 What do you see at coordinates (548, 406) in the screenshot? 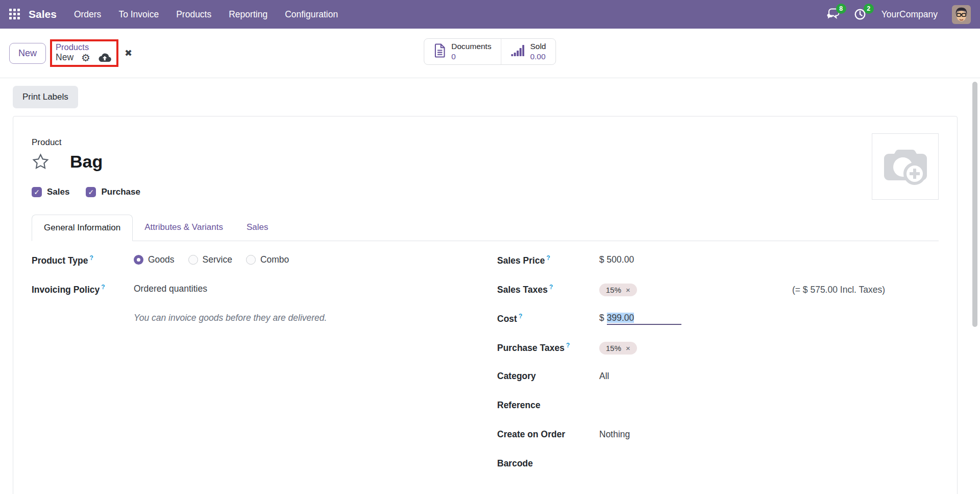
I see `reference-label: Reference` at bounding box center [548, 406].